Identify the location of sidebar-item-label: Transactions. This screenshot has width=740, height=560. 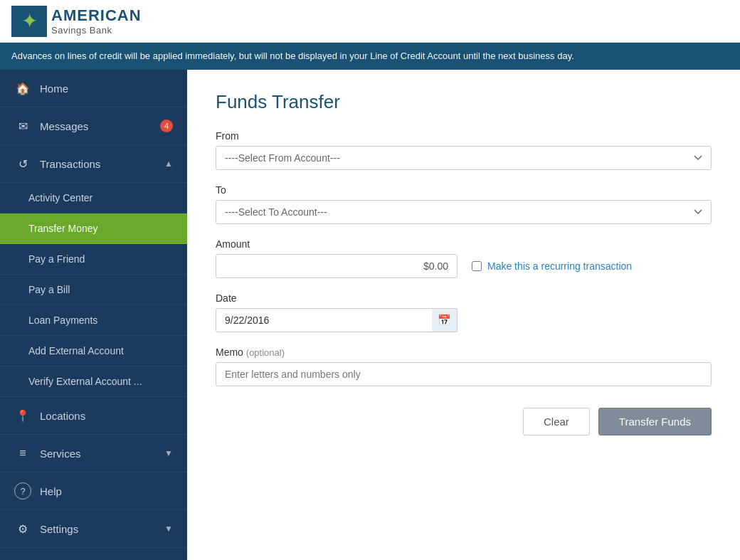
(102, 164).